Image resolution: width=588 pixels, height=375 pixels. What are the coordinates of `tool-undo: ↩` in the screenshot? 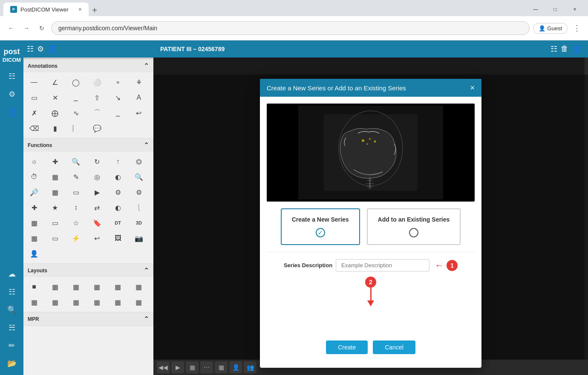 It's located at (139, 113).